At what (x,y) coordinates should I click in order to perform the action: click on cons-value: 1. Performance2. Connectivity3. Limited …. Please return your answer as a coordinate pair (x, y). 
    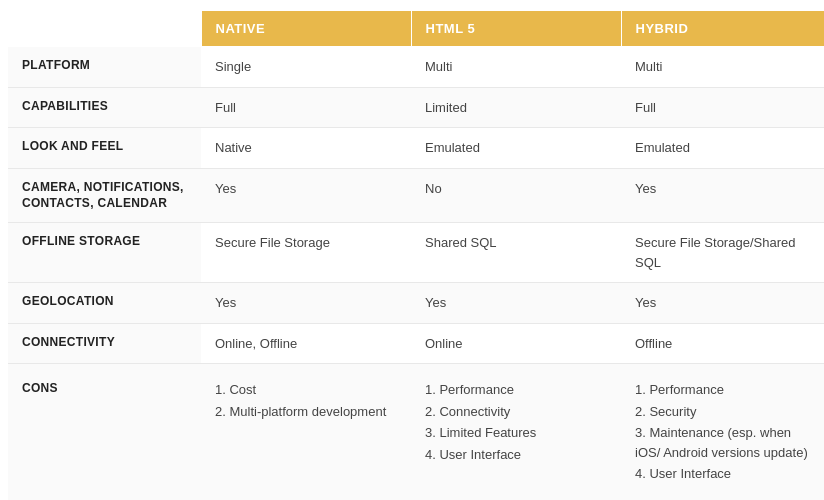
    Looking at the image, I should click on (516, 432).